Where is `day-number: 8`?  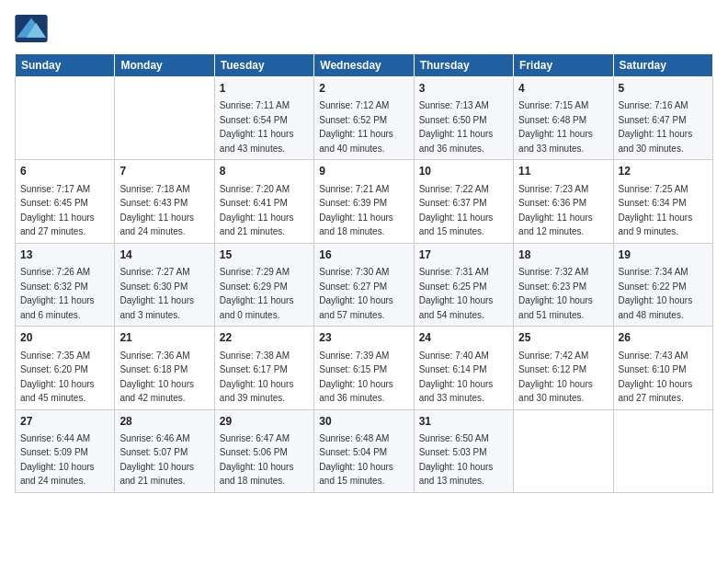
day-number: 8 is located at coordinates (265, 171).